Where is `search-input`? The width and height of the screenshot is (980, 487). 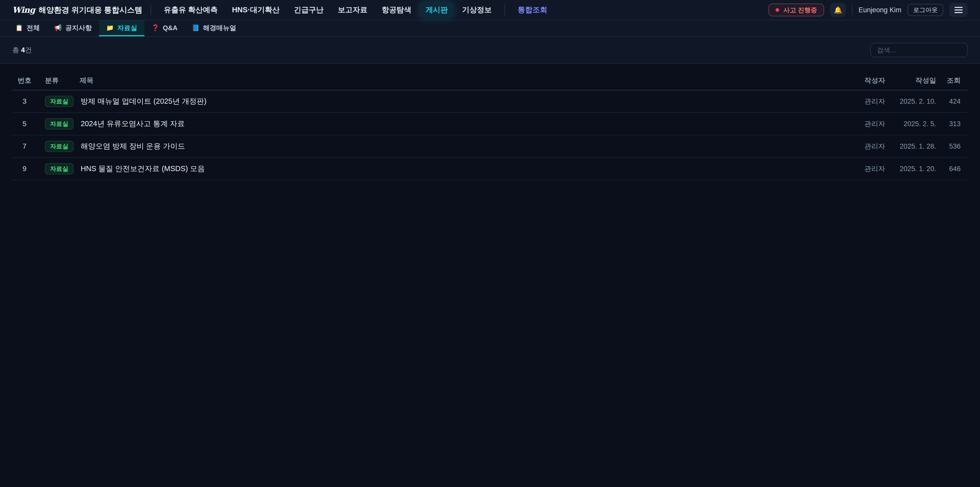
search-input is located at coordinates (919, 50).